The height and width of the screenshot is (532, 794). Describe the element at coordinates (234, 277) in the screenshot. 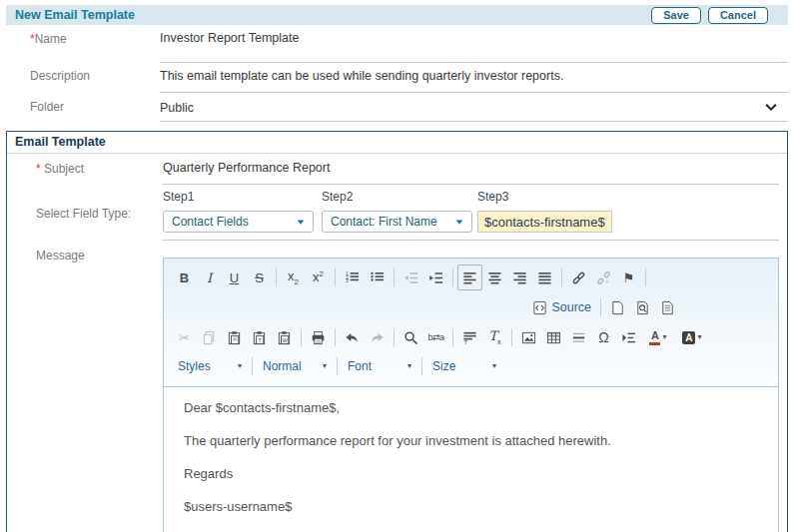

I see `underline-button: U` at that location.